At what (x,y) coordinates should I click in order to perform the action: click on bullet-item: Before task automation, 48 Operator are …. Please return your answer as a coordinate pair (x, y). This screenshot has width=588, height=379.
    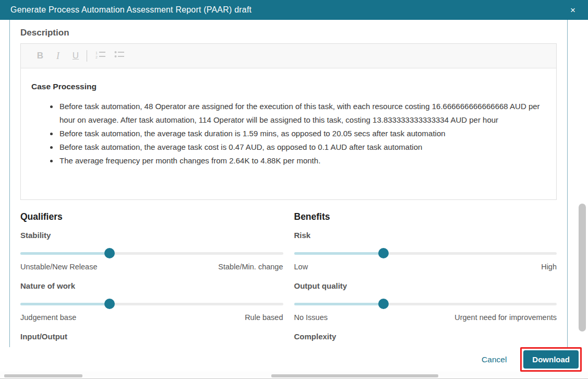
    Looking at the image, I should click on (302, 113).